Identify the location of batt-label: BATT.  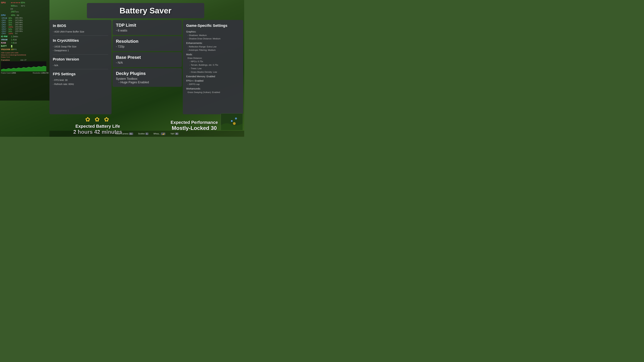
(6, 46).